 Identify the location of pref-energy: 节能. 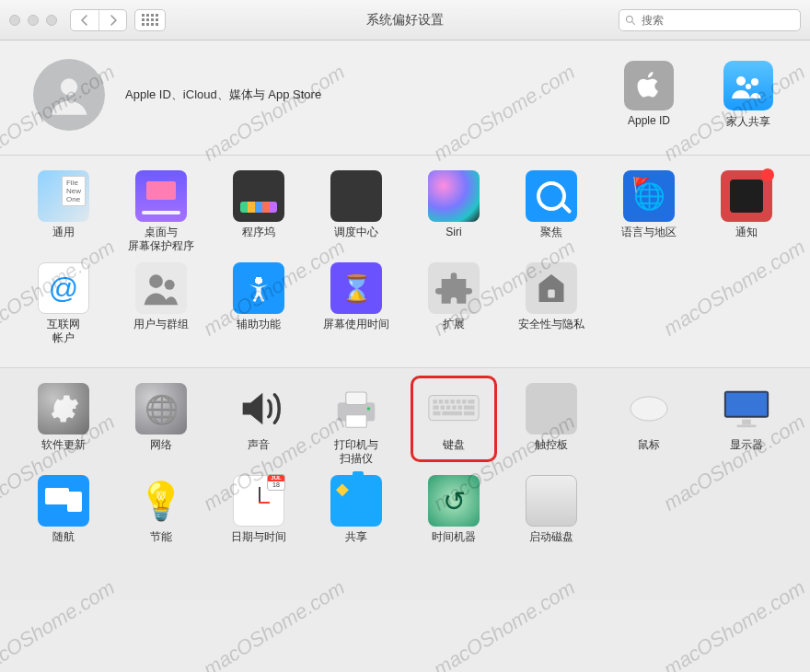
(161, 517).